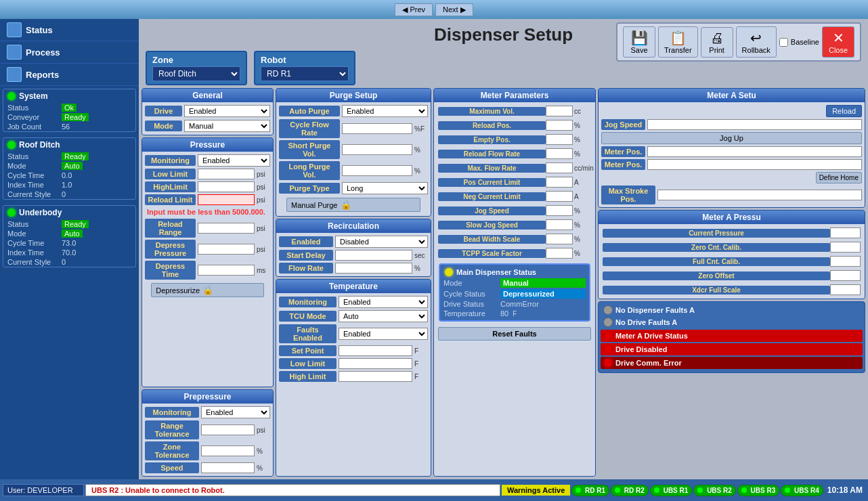  I want to click on depress-time-input: 100, so click(226, 270).